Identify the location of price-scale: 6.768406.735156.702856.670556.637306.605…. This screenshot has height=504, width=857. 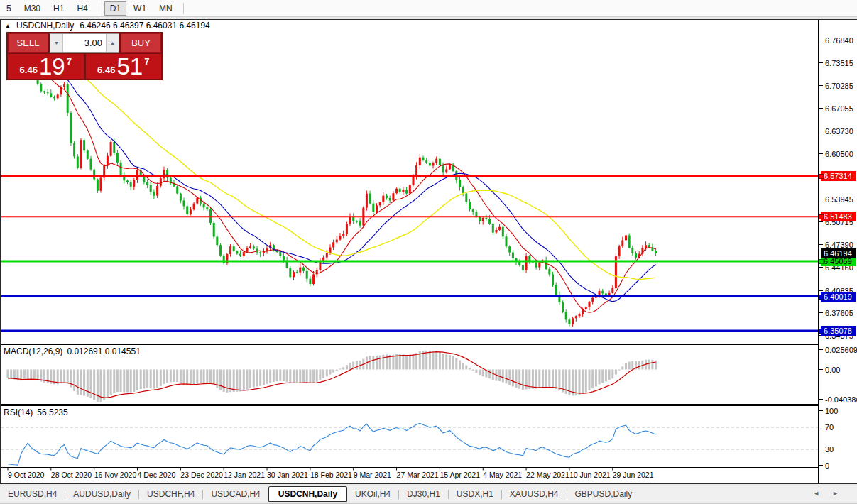
(838, 251).